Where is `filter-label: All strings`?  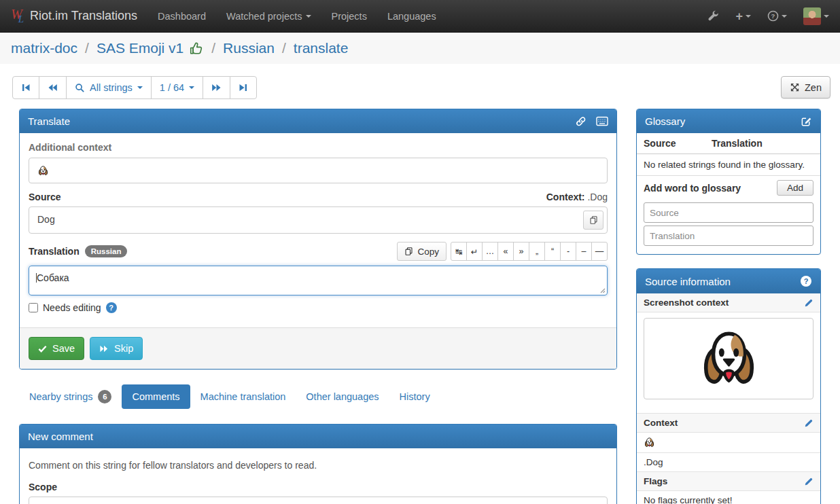 filter-label: All strings is located at coordinates (111, 88).